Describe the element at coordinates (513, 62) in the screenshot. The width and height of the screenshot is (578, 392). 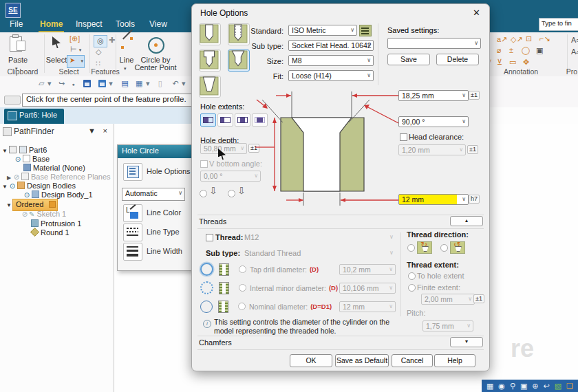
I see `frame-icon: ▭` at that location.